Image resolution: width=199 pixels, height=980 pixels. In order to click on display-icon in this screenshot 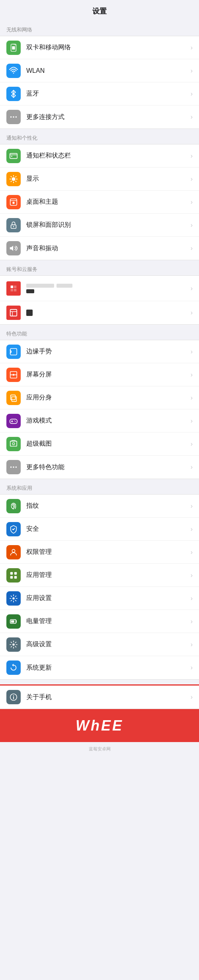, I will do `click(14, 179)`.